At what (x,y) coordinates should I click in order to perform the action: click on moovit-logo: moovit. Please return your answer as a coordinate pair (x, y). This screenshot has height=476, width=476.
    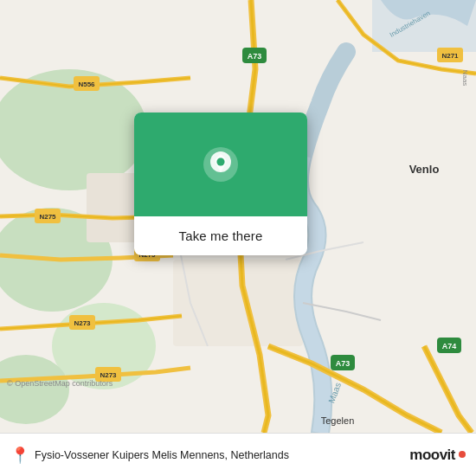
    Looking at the image, I should click on (438, 455).